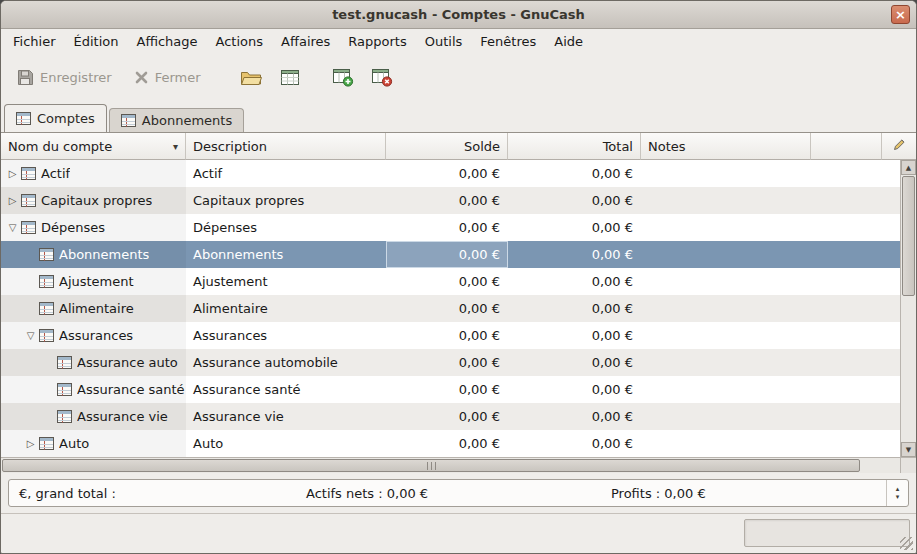 The image size is (917, 554). Describe the element at coordinates (382, 77) in the screenshot. I see `delete-account-button` at that location.